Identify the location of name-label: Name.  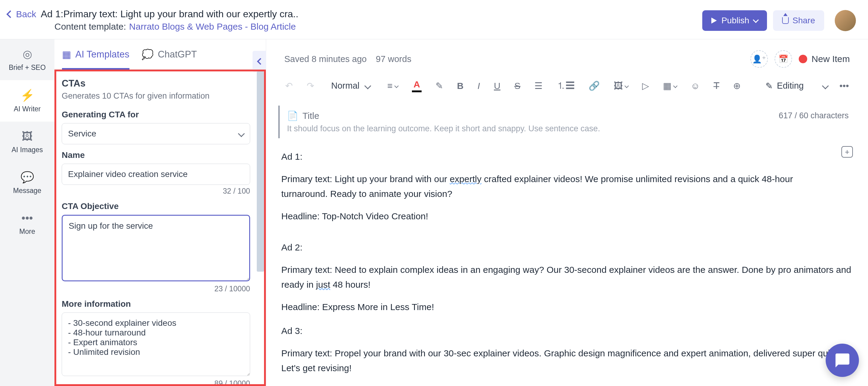
(156, 155).